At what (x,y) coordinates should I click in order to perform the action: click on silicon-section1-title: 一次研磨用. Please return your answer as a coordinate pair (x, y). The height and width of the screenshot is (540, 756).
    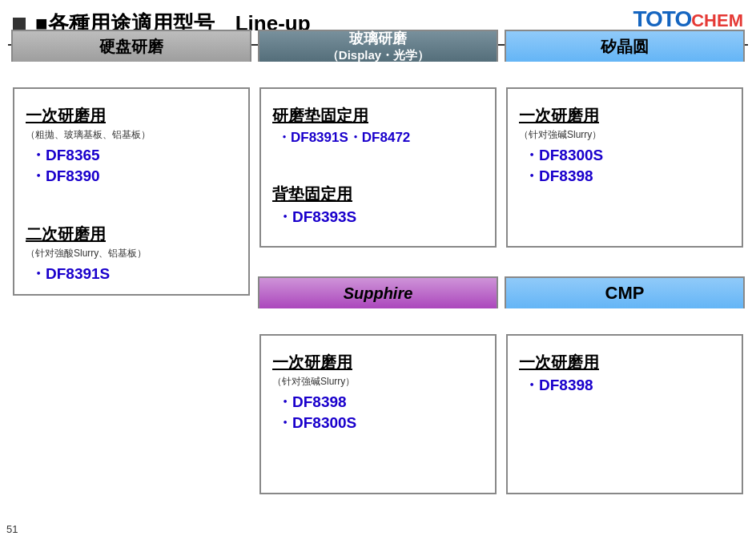
    Looking at the image, I should click on (625, 115).